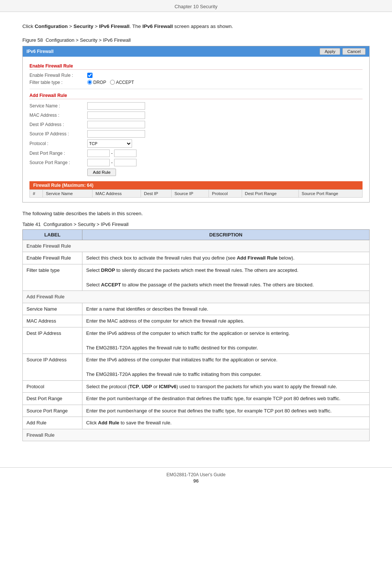  I want to click on table-col-service: Service Name, so click(67, 193).